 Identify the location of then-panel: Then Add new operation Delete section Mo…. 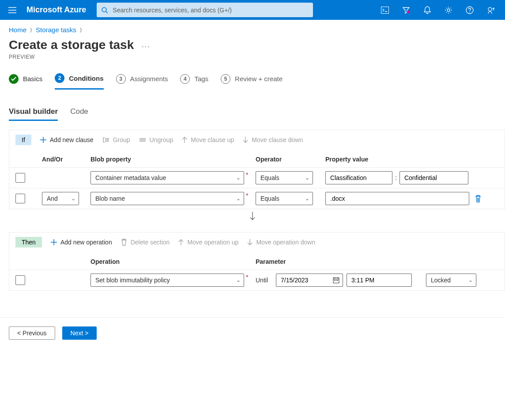
(257, 261).